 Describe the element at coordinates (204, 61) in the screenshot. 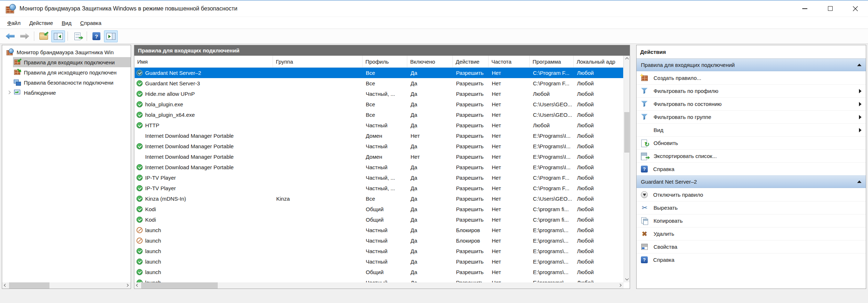

I see `column-header: Имя` at that location.